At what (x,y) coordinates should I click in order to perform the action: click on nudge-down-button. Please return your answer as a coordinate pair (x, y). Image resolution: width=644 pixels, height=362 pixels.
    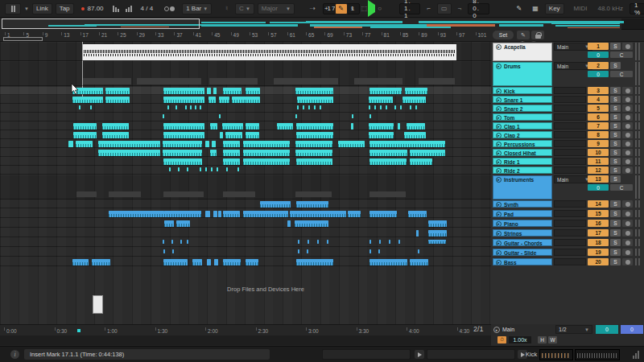
    Looking at the image, I should click on (116, 9).